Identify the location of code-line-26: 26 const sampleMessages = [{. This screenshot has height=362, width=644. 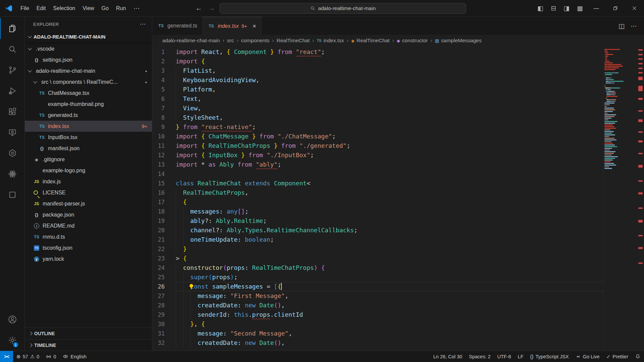
(378, 287).